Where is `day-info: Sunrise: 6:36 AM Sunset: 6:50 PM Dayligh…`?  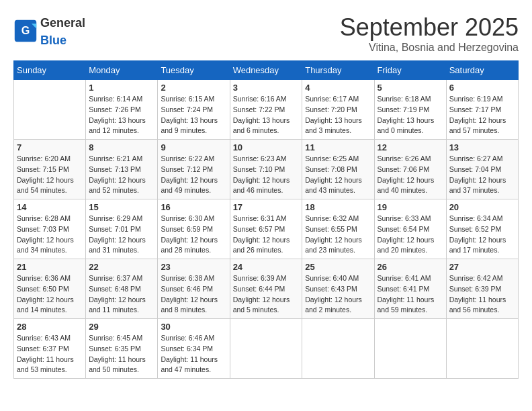 day-info: Sunrise: 6:36 AM Sunset: 6:50 PM Dayligh… is located at coordinates (50, 294).